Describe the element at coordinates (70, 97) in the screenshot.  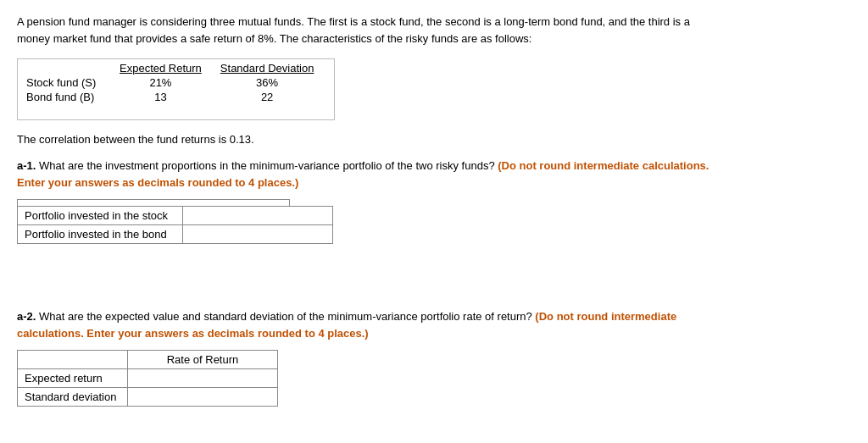
I see `fund-label-bond: Bond fund (B)` at that location.